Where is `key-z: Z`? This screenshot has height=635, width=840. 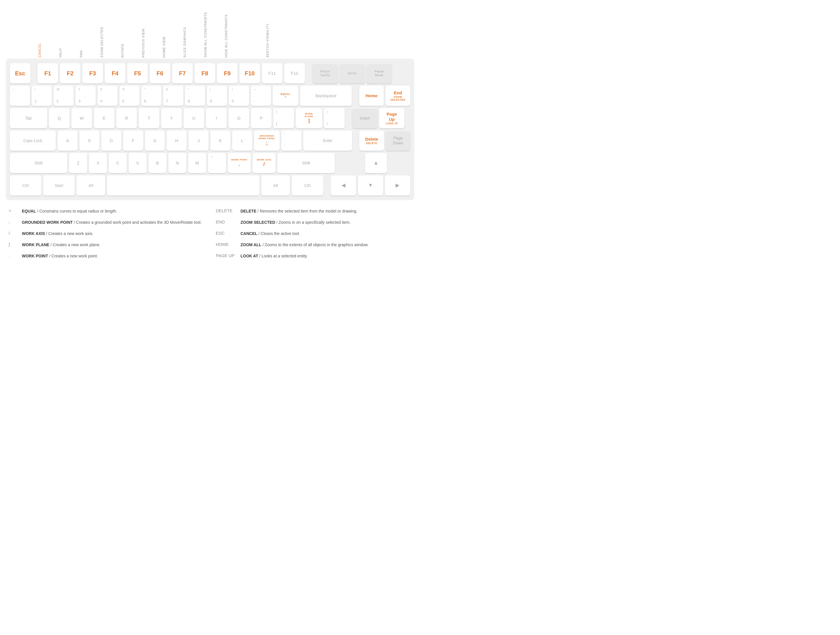
key-z: Z is located at coordinates (78, 163).